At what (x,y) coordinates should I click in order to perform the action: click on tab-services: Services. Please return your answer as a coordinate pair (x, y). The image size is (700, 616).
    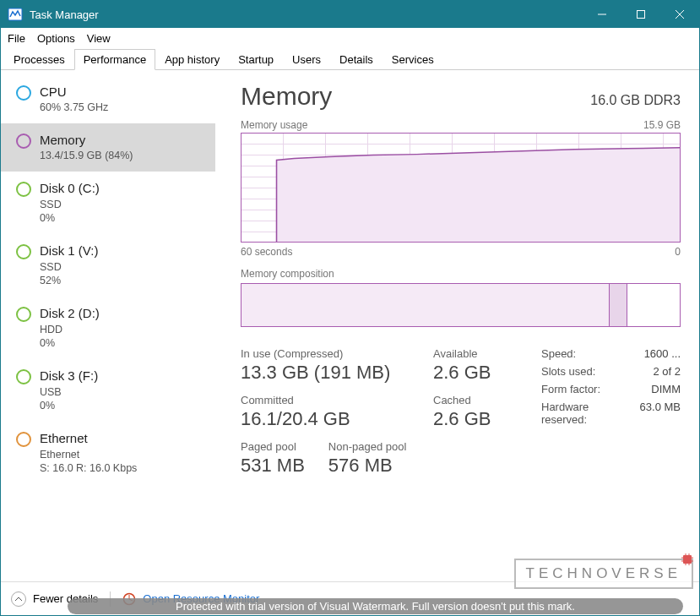
    Looking at the image, I should click on (413, 59).